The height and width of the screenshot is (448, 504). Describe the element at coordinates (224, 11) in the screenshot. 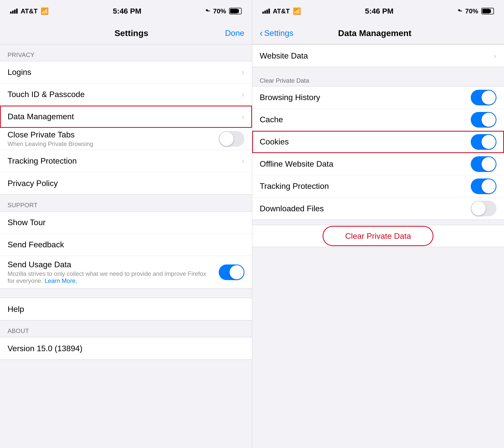

I see `left-status-right: ⬑ 70%` at that location.